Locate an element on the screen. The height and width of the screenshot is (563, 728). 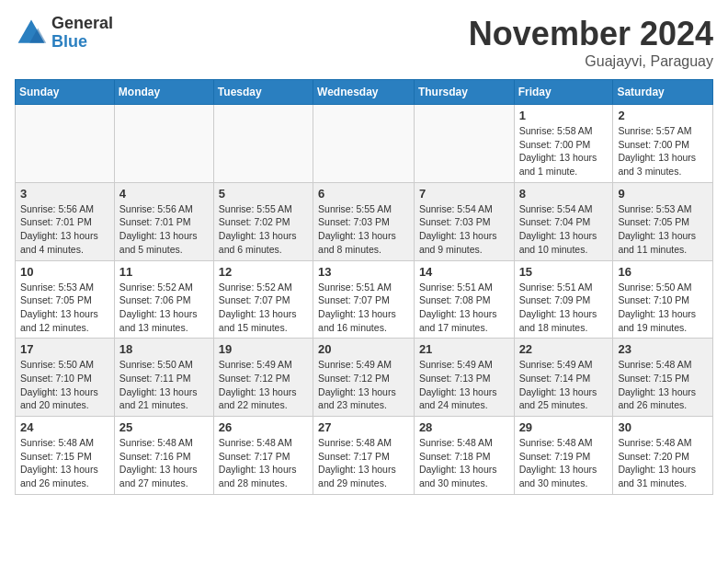
logo-blue-text: Blue is located at coordinates (83, 42).